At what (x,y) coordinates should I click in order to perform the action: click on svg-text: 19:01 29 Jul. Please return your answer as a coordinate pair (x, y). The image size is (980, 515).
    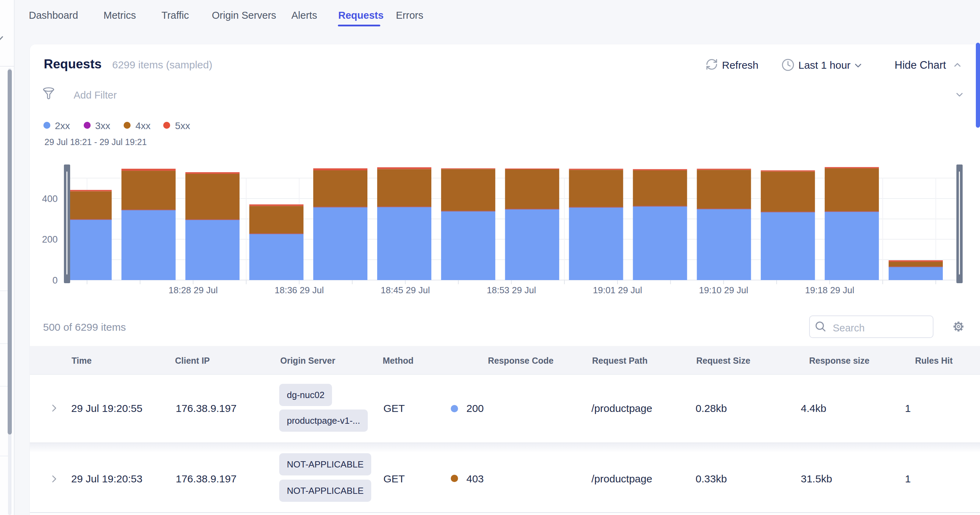
    Looking at the image, I should click on (617, 290).